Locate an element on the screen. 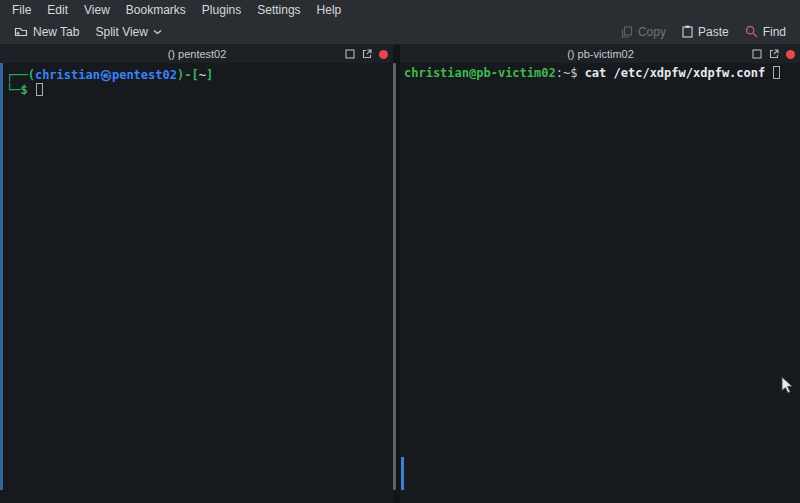  prompt-frame-close: ] is located at coordinates (210, 75).